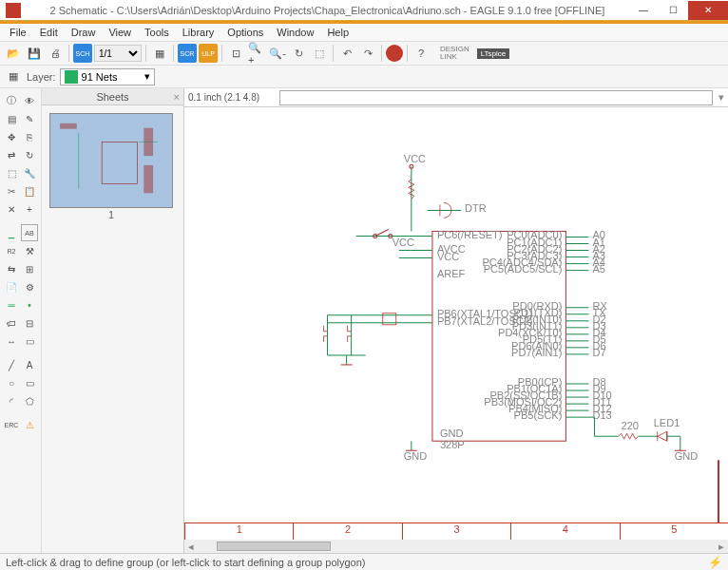 The width and height of the screenshot is (728, 570). I want to click on svg-text: PC5(ADC5/SCL), so click(523, 269).